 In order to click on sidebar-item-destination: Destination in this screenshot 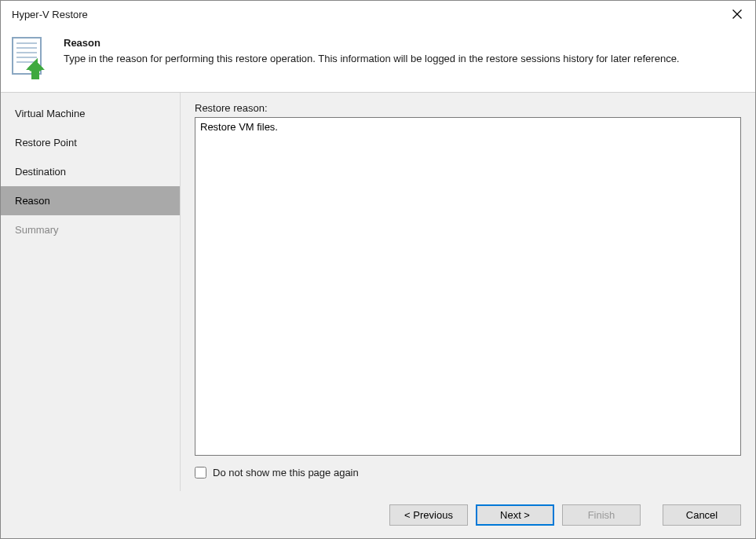, I will do `click(90, 171)`.